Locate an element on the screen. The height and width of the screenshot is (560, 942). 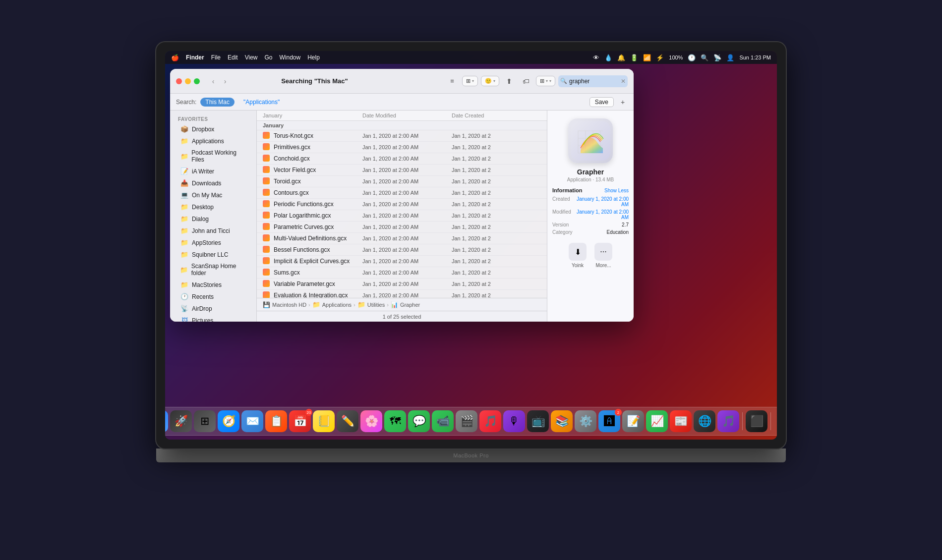
scope-applications: "Applications" is located at coordinates (262, 102).